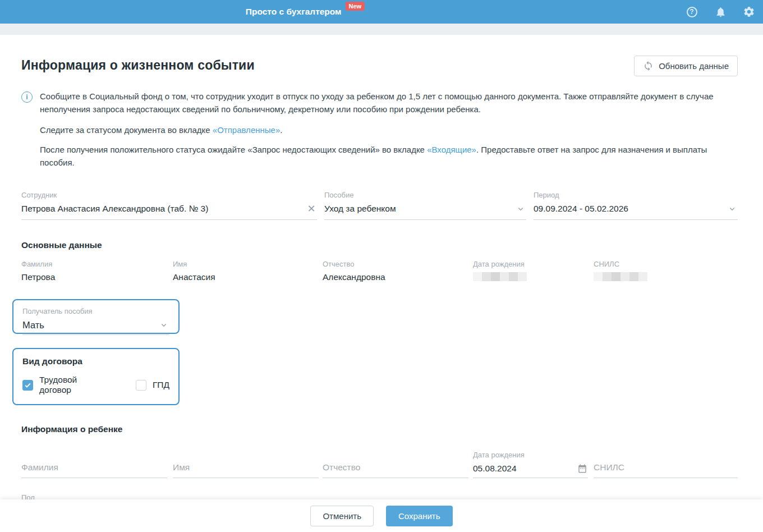 This screenshot has height=532, width=763. Describe the element at coordinates (389, 130) in the screenshot. I see `info-paragraph-2: Следите за статусом документа во вкладке…` at that location.